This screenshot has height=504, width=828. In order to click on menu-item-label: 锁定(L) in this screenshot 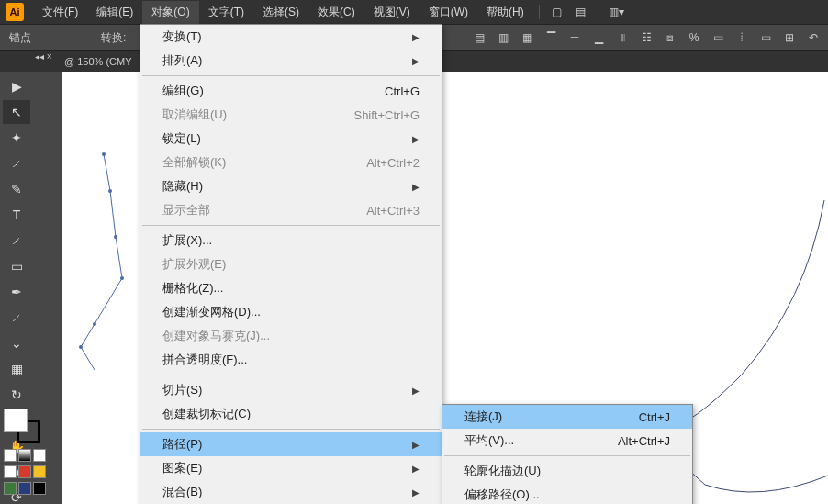, I will do `click(182, 139)`.